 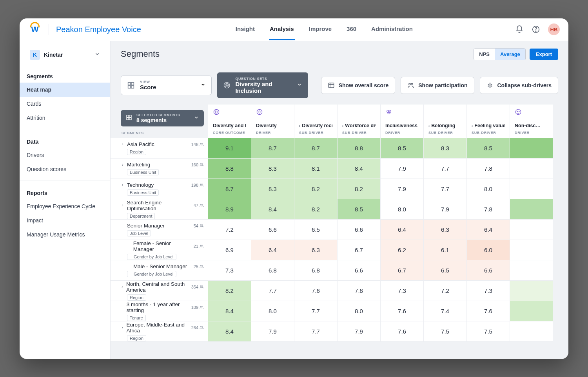 I want to click on row-header: Female - Senior Manager21 Gender by Job …, so click(x=159, y=250).